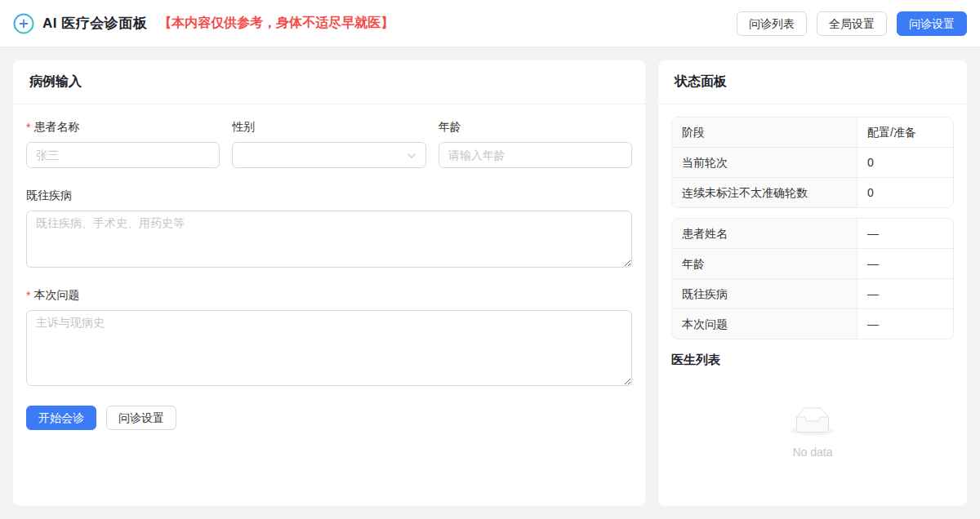  Describe the element at coordinates (764, 132) in the screenshot. I see `row-label: 阶段` at that location.